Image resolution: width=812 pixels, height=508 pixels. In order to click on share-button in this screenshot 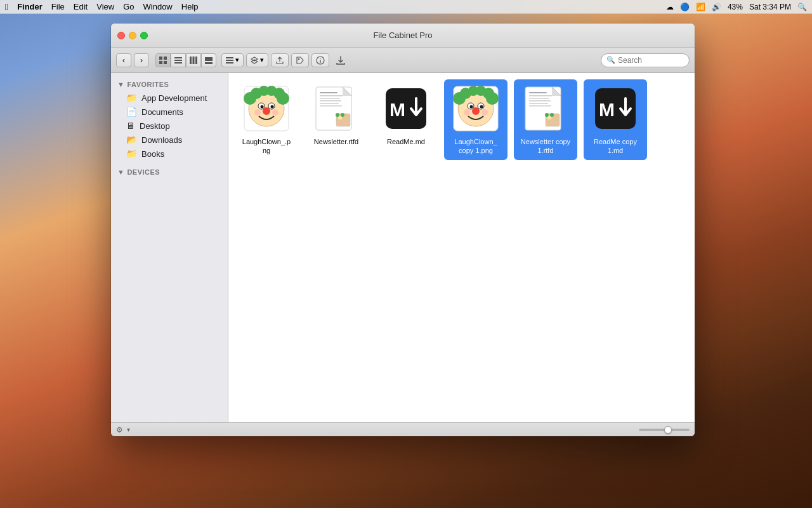, I will do `click(280, 60)`.